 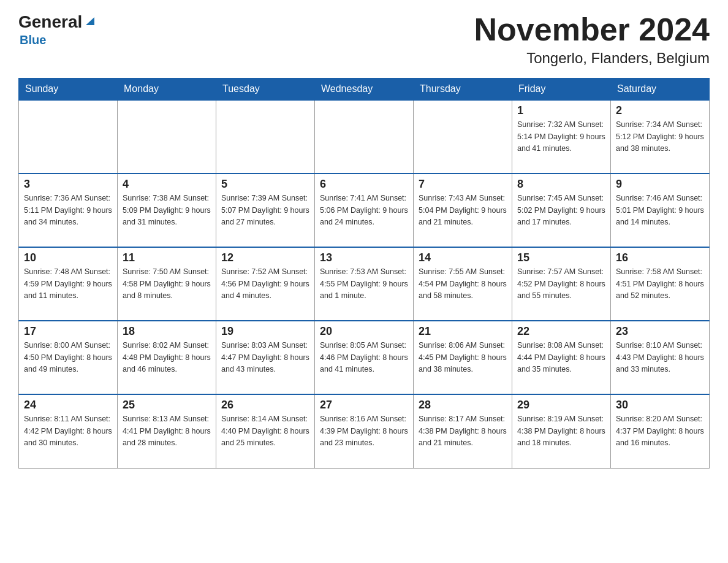 What do you see at coordinates (265, 258) in the screenshot?
I see `day-number: 12` at bounding box center [265, 258].